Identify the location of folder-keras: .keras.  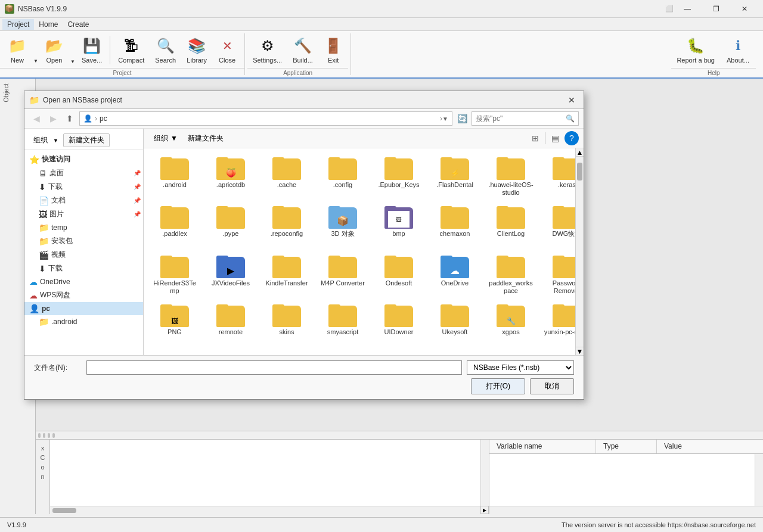
(558, 176).